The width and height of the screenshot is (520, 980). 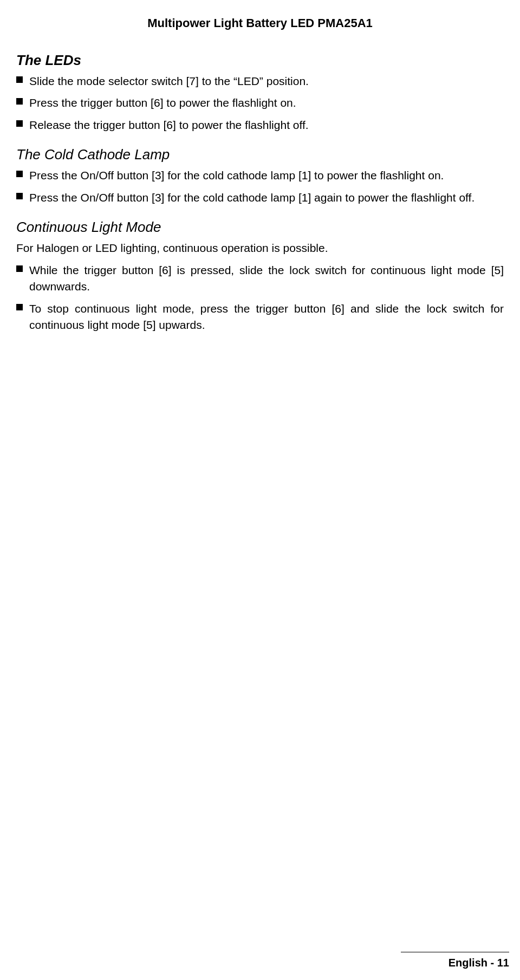 What do you see at coordinates (479, 963) in the screenshot?
I see `footer-label: English - 11` at bounding box center [479, 963].